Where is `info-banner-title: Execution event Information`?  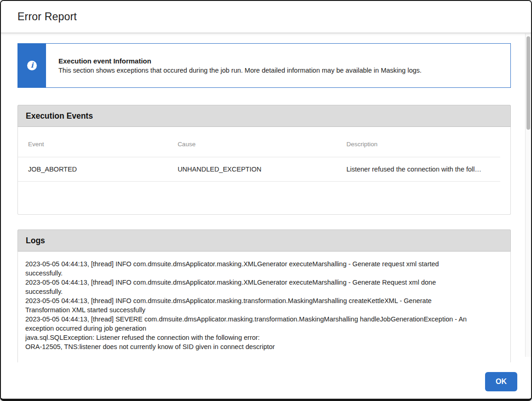
info-banner-title: Execution event Information is located at coordinates (240, 61).